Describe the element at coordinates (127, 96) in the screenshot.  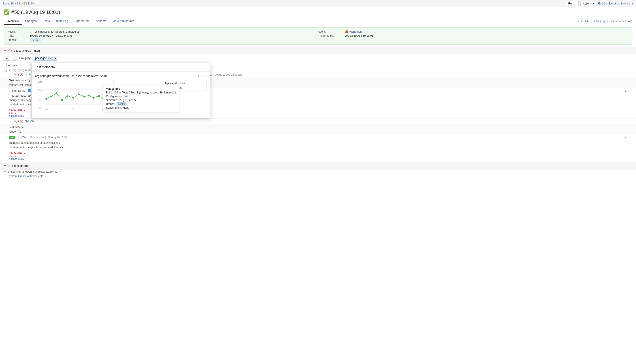
I see `tooltip-config-link: Build` at that location.